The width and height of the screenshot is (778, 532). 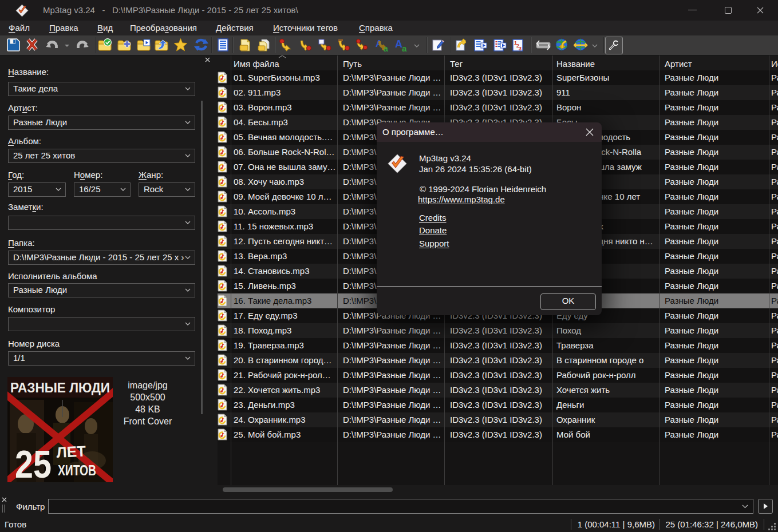 I want to click on svg-text: ЛЕТ, so click(x=71, y=452).